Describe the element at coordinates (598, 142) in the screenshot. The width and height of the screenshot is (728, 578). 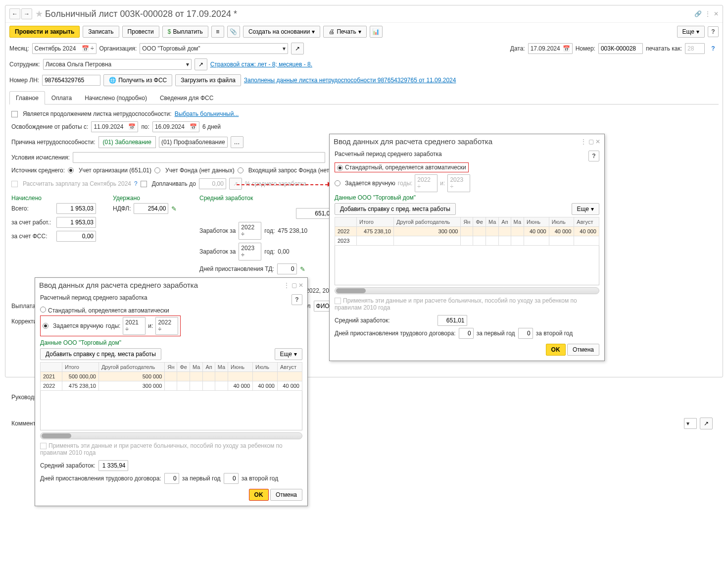
I see `popup-right-close-icon: ✕` at that location.